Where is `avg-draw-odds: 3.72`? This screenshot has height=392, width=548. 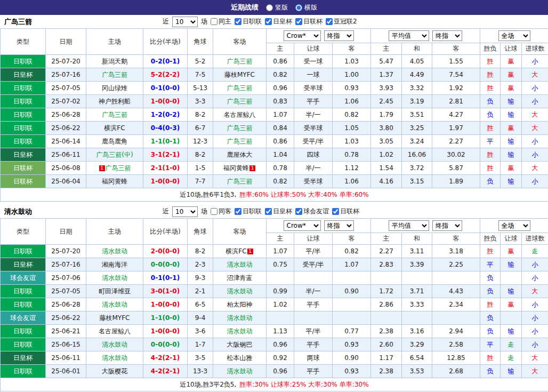
avg-draw-odds: 3.72 is located at coordinates (417, 169).